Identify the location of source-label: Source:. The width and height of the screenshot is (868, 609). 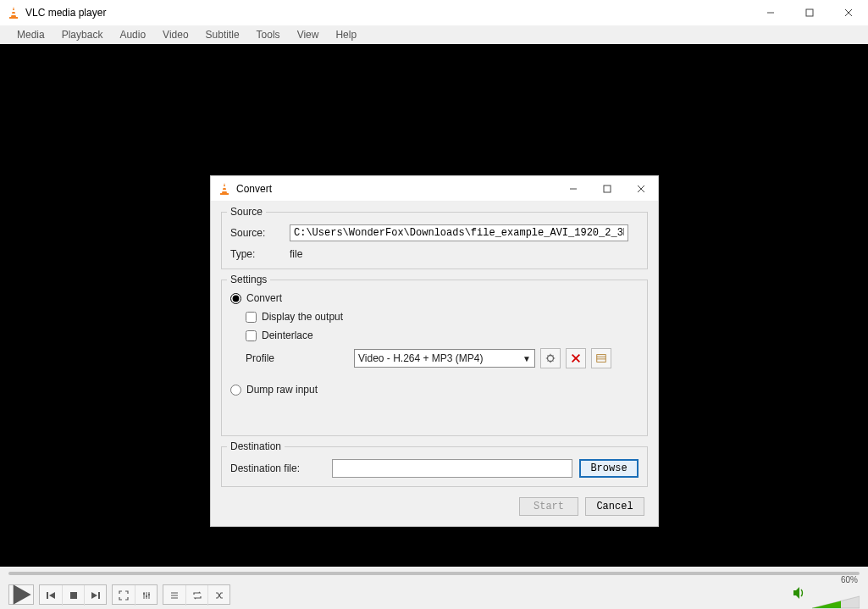
(260, 233).